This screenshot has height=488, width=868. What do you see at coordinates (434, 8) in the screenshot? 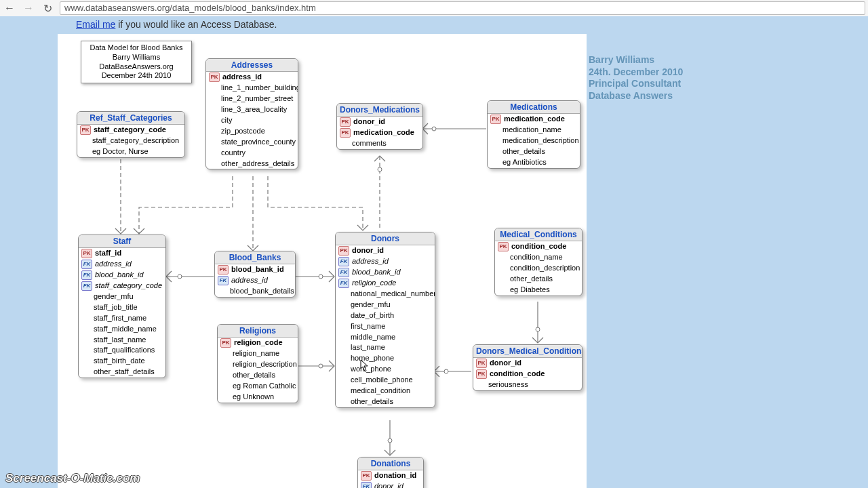
I see `browser-toolbar: ← → ↻ www.databaseanswers.org/data_model…` at bounding box center [434, 8].